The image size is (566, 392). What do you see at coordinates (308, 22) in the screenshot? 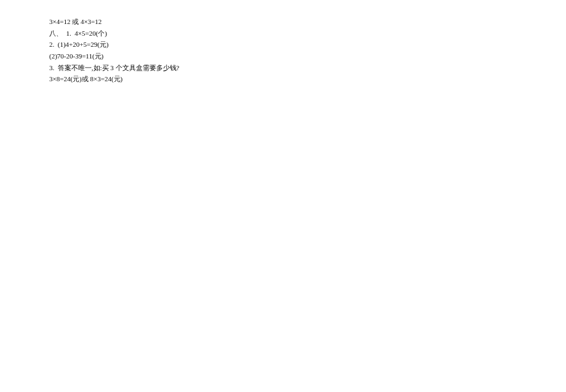
I see `text-line: 3×4=12 或 4×3=12` at bounding box center [308, 22].